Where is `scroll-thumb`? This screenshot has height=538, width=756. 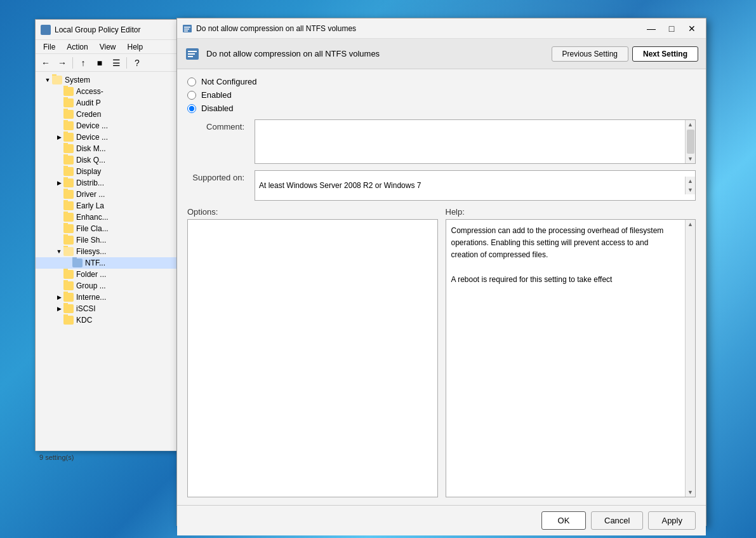 scroll-thumb is located at coordinates (691, 142).